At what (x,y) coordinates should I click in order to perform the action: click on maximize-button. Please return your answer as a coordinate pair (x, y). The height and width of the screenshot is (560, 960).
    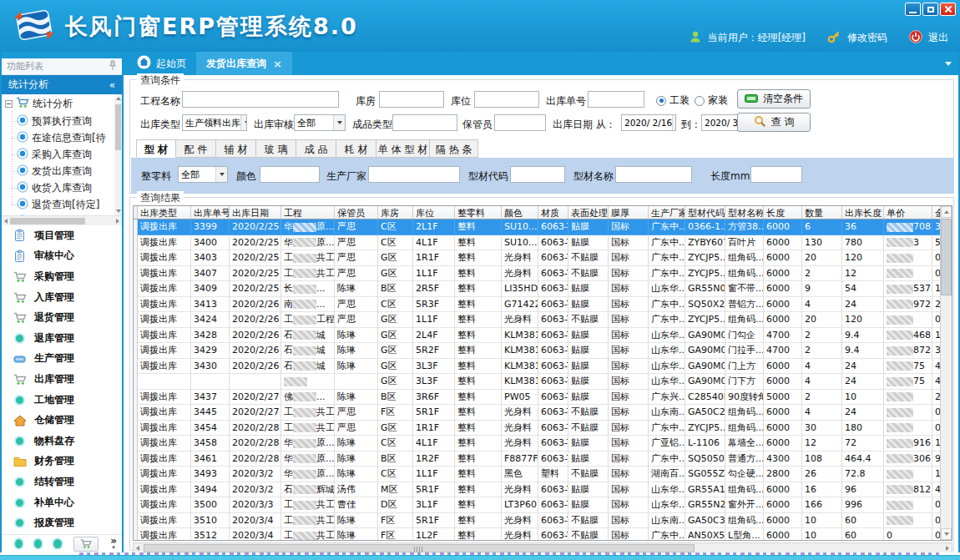
    Looking at the image, I should click on (930, 9).